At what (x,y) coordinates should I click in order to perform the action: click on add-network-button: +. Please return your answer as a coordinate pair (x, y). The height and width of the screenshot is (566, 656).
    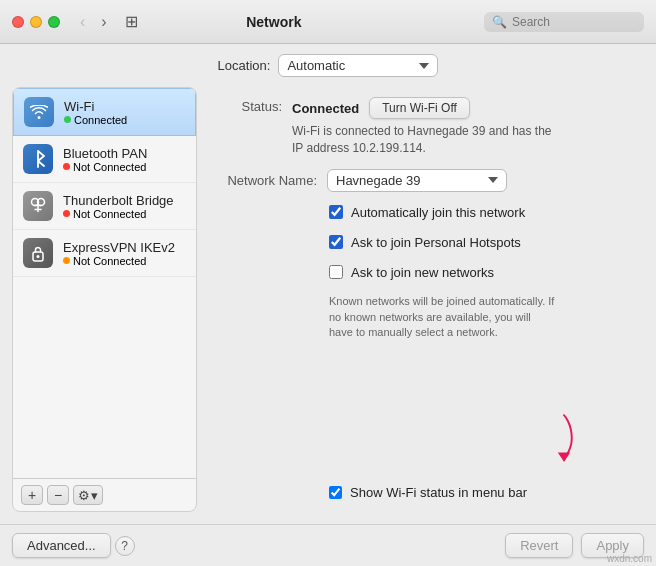
    Looking at the image, I should click on (32, 495).